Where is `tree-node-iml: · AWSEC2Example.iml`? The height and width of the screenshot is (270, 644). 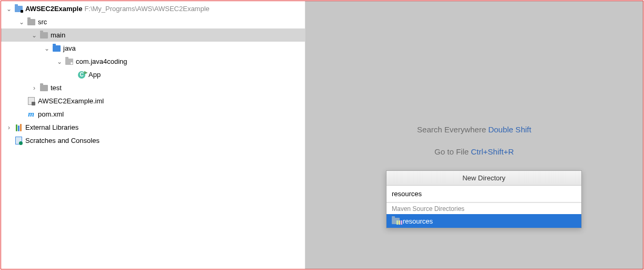
tree-node-iml: · AWSEC2Example.iml is located at coordinates (153, 101).